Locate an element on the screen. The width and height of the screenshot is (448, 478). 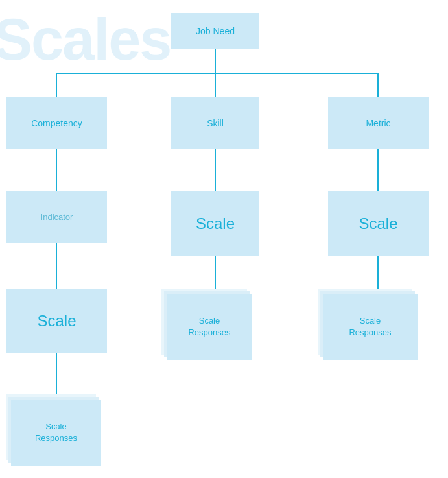
scale-skill-label: Scale is located at coordinates (215, 223).